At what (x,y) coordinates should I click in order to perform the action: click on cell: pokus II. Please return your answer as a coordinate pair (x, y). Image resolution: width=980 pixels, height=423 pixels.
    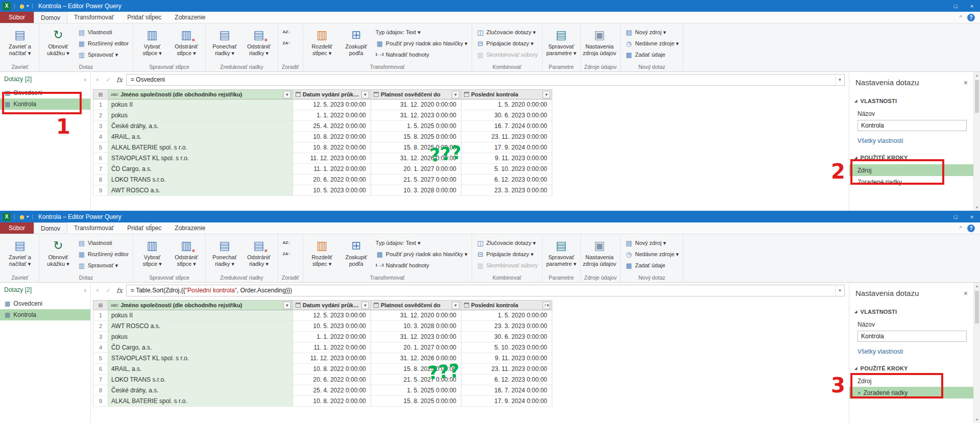
    Looking at the image, I should click on (201, 105).